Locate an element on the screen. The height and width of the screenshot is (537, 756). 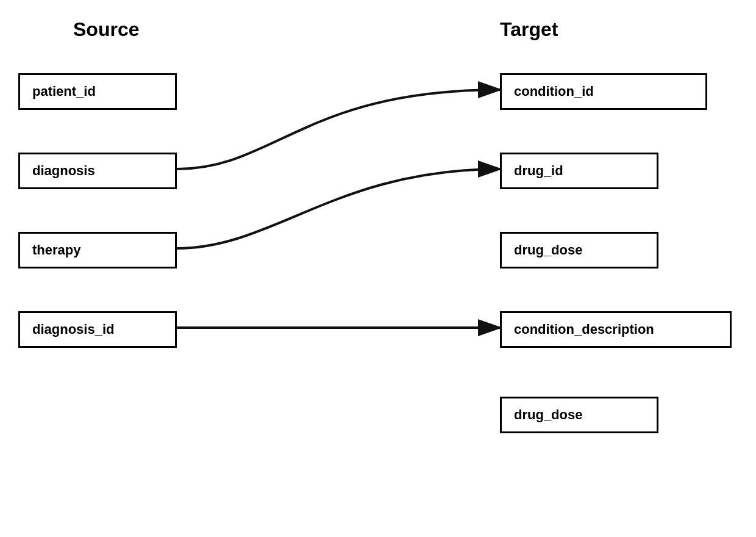
source-field-patient_id: patient_id is located at coordinates (98, 92).